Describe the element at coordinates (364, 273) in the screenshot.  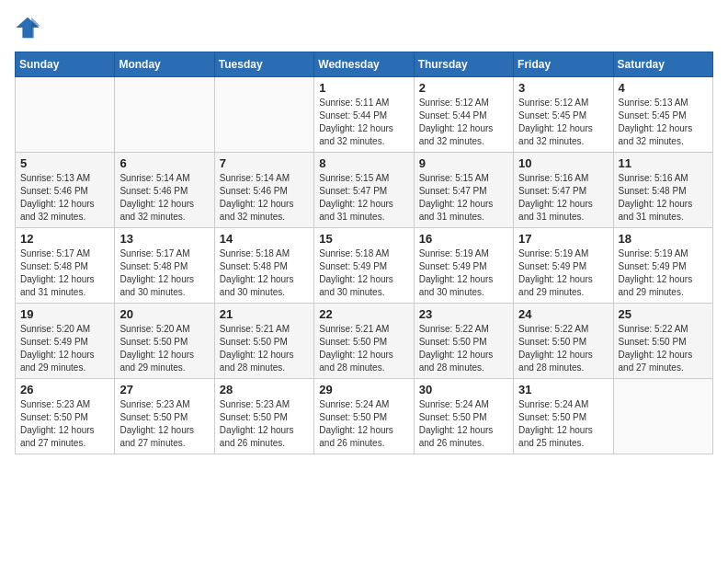
I see `day-info: Sunrise: 5:18 AM Sunset: 5:49 PM Dayligh…` at that location.